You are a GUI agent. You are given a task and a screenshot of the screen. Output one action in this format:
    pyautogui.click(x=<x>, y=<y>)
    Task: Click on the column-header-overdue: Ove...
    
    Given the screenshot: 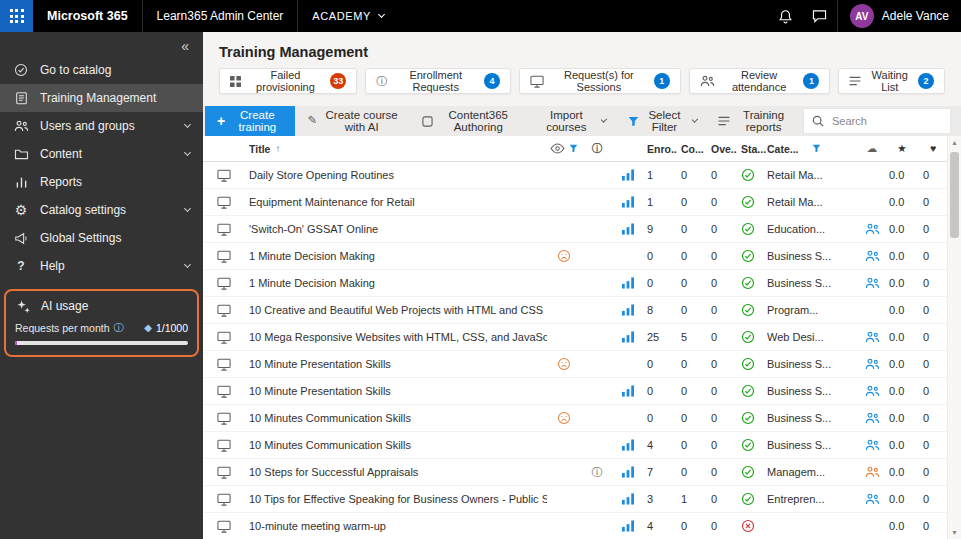 What is the action you would take?
    pyautogui.click(x=722, y=149)
    